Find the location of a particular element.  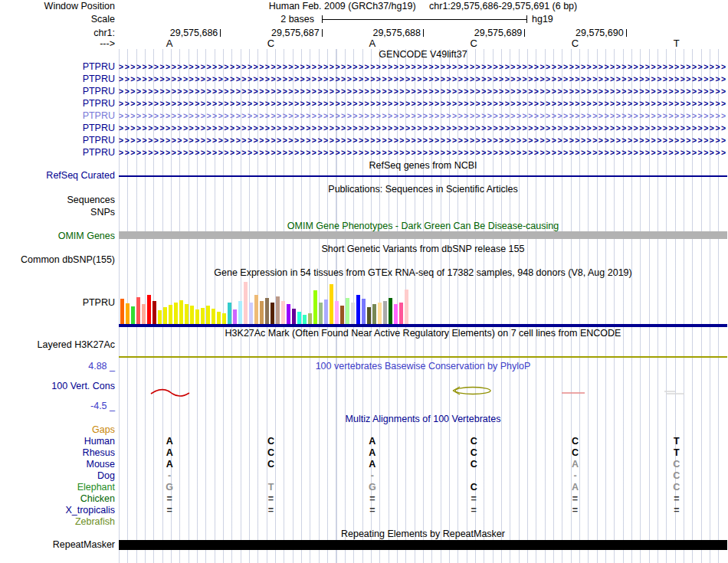

omim-genes-label: OMIM Genes is located at coordinates (57, 236).